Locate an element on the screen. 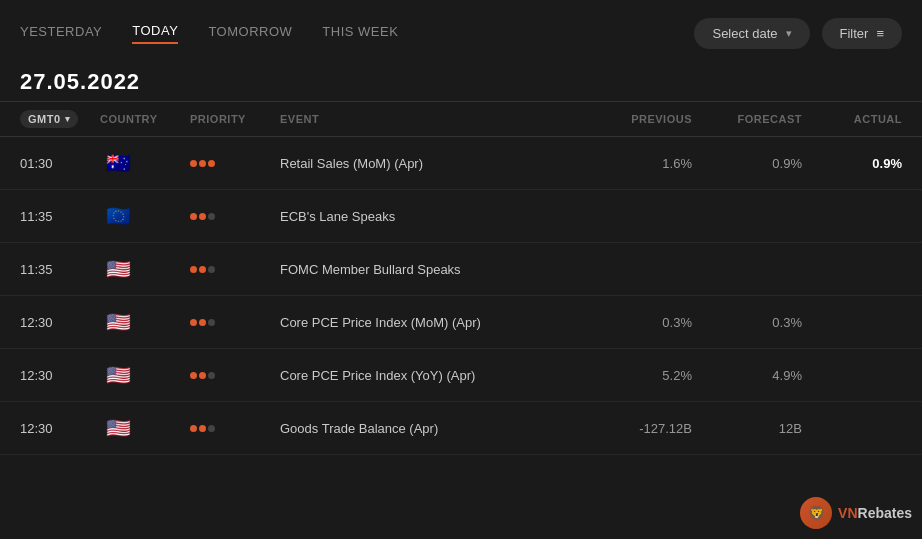  forecast-value: 4.9% is located at coordinates (747, 376).